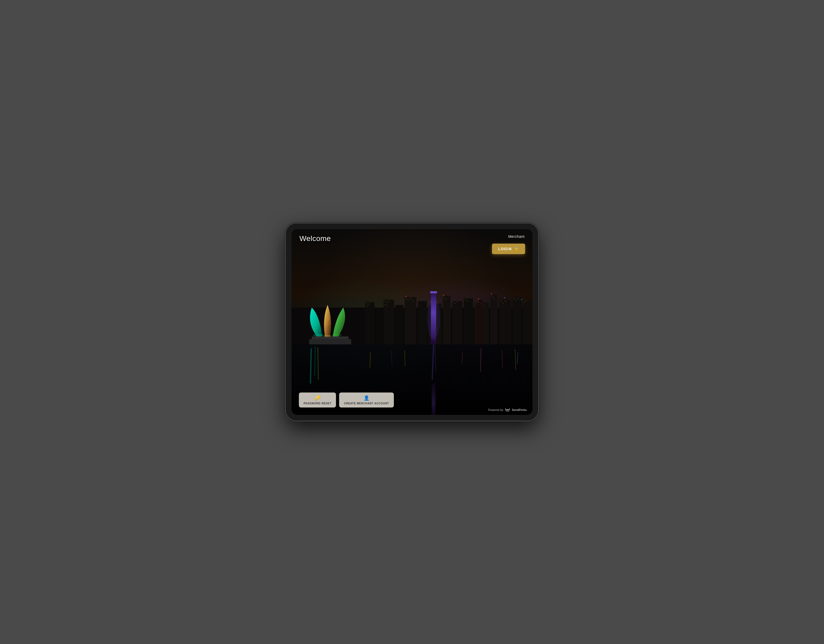 The height and width of the screenshot is (644, 824). I want to click on device-frame: Welcome Merchant LOGIN 🔒 🔑 PASSWORD RESE…, so click(412, 322).